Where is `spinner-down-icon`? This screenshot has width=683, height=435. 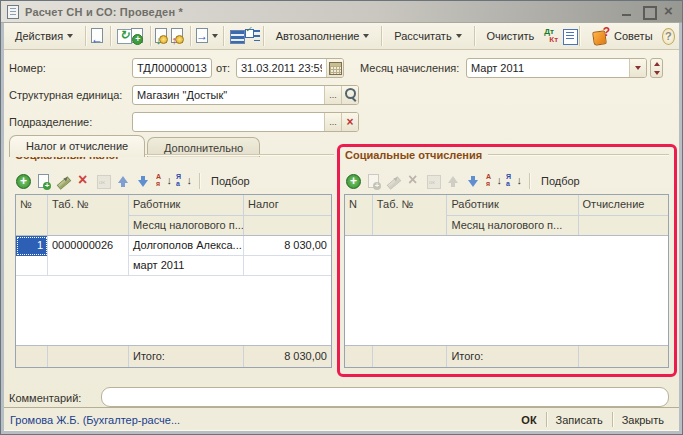
spinner-down-icon is located at coordinates (656, 72).